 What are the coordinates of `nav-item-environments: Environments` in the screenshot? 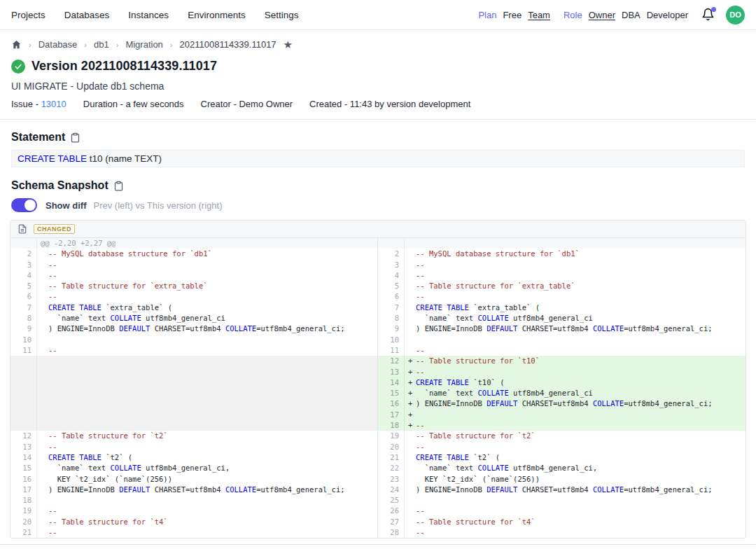 It's located at (217, 15).